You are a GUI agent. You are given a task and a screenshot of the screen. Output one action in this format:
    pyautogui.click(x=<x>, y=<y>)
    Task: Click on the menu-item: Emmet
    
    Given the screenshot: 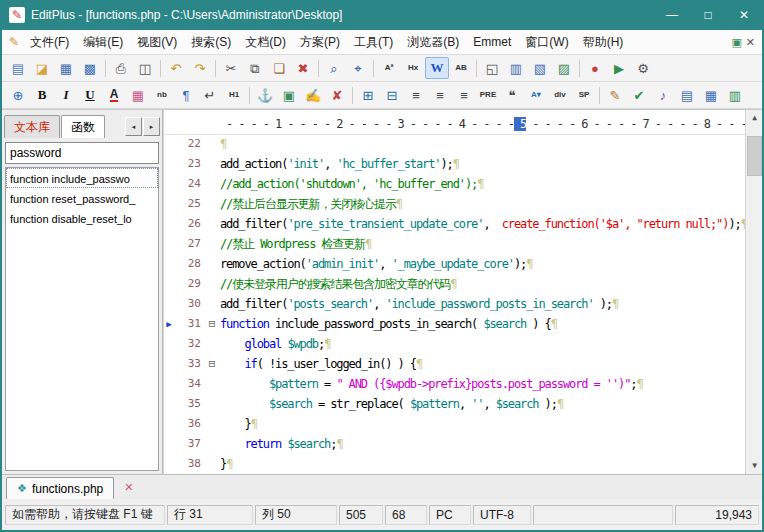 What is the action you would take?
    pyautogui.click(x=492, y=42)
    